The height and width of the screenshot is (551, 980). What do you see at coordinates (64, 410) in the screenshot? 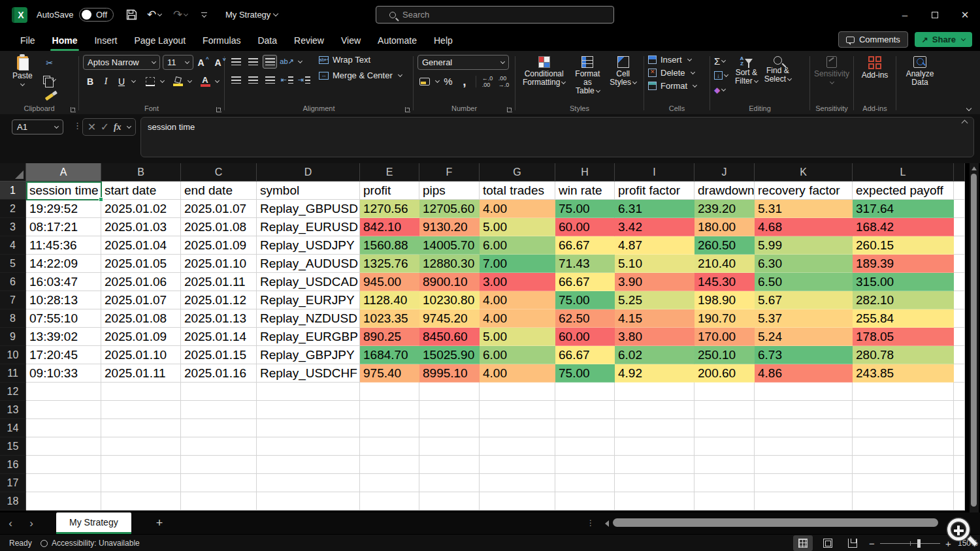
I see `cell-A13` at bounding box center [64, 410].